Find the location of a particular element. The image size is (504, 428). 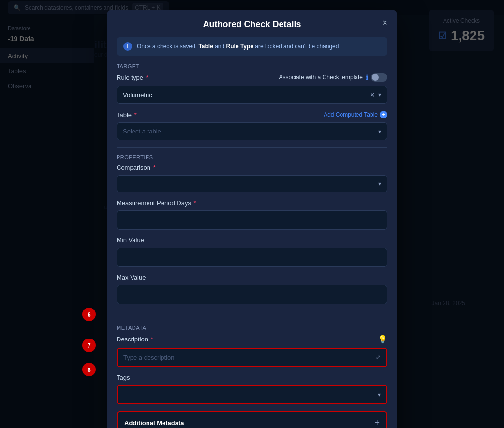

description-placeholder: Type a description is located at coordinates (149, 358).